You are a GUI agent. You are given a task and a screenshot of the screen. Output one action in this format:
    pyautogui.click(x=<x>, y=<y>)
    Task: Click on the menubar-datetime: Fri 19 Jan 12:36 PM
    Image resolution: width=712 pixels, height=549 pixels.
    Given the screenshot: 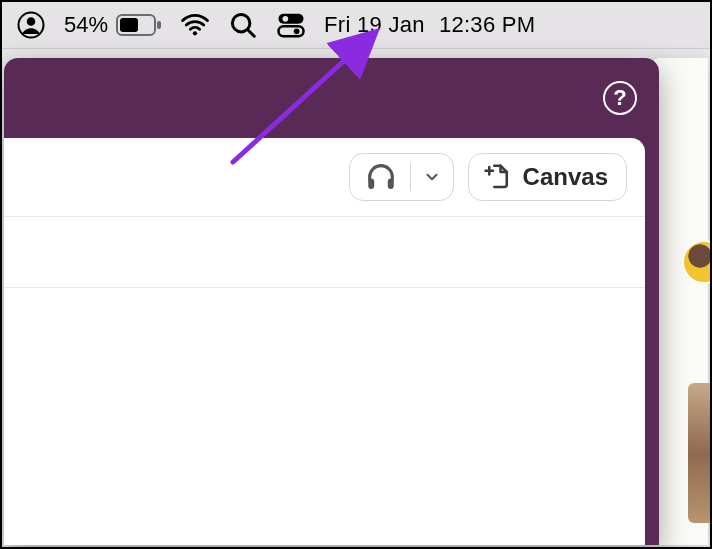 What is the action you would take?
    pyautogui.click(x=430, y=25)
    